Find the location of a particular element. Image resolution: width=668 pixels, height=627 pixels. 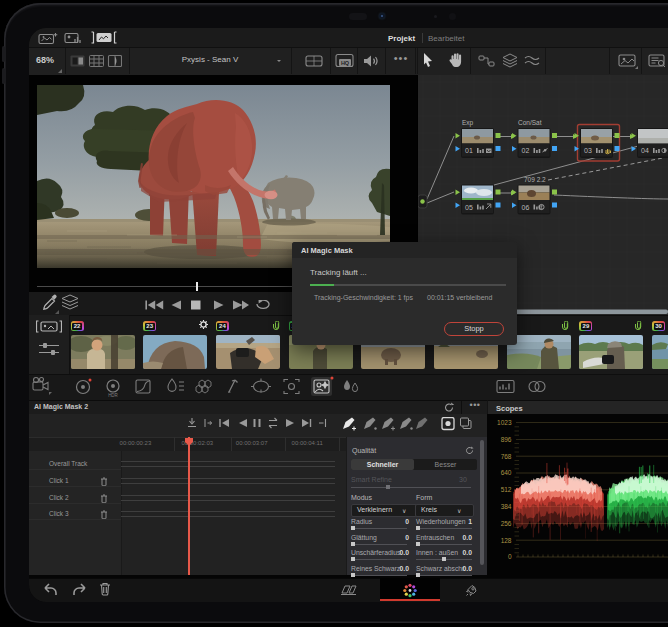

svg-text: 02 is located at coordinates (526, 150).